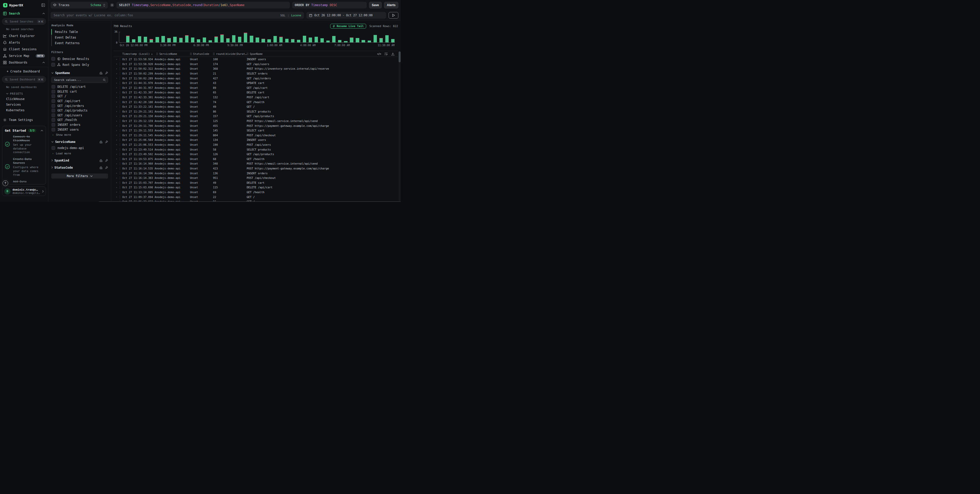 The height and width of the screenshot is (494, 980). What do you see at coordinates (256, 106) in the screenshot?
I see `table-row: ›Oct 27 11:33:22.161 AMnodejs-demo-apiUn…` at bounding box center [256, 106].